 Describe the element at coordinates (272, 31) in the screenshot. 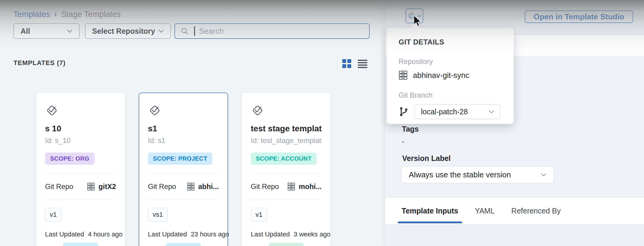

I see `search-input: Search` at that location.